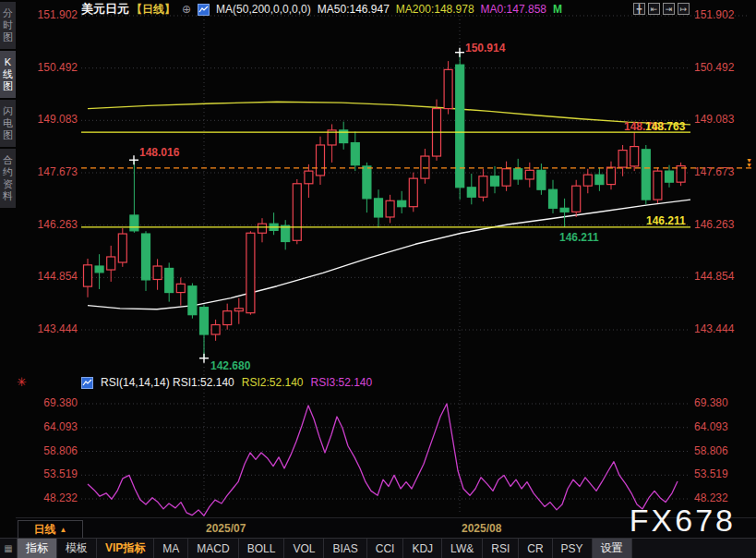  Describe the element at coordinates (535, 549) in the screenshot. I see `toolbar-item-CR: CR` at that location.